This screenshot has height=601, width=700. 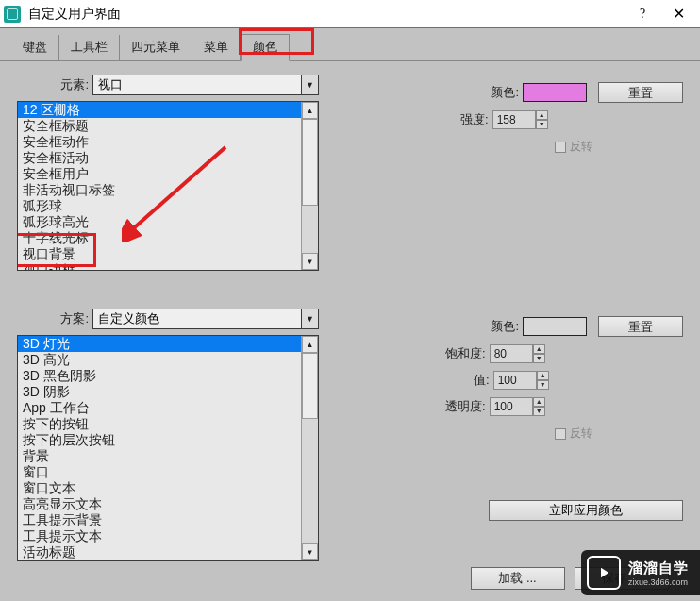 I want to click on list-item: 十字线光标, so click(x=159, y=238).